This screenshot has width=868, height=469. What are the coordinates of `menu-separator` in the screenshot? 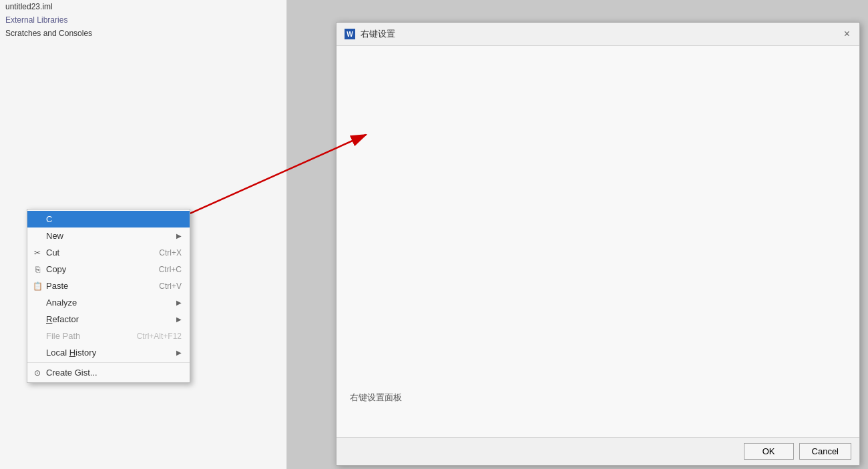 It's located at (108, 363).